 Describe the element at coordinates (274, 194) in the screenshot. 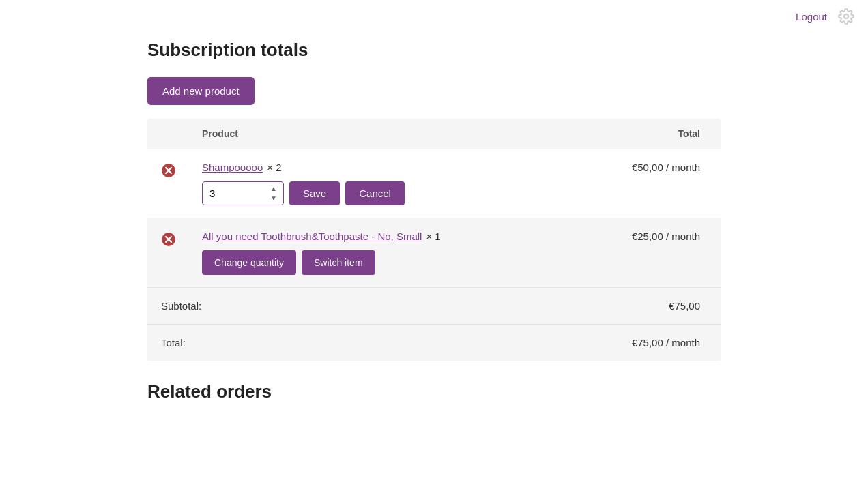

I see `spinner-wrap: ▲ ▼` at that location.